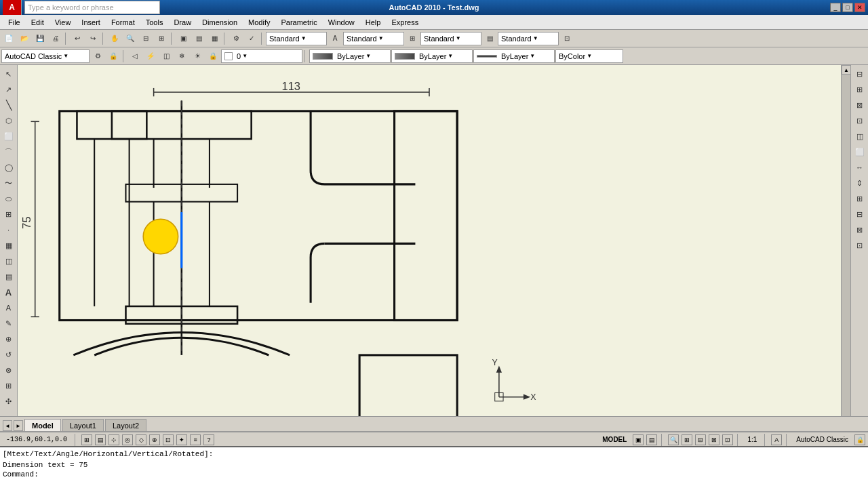 This screenshot has width=868, height=488. I want to click on tool-select2: ↗, so click(9, 89).